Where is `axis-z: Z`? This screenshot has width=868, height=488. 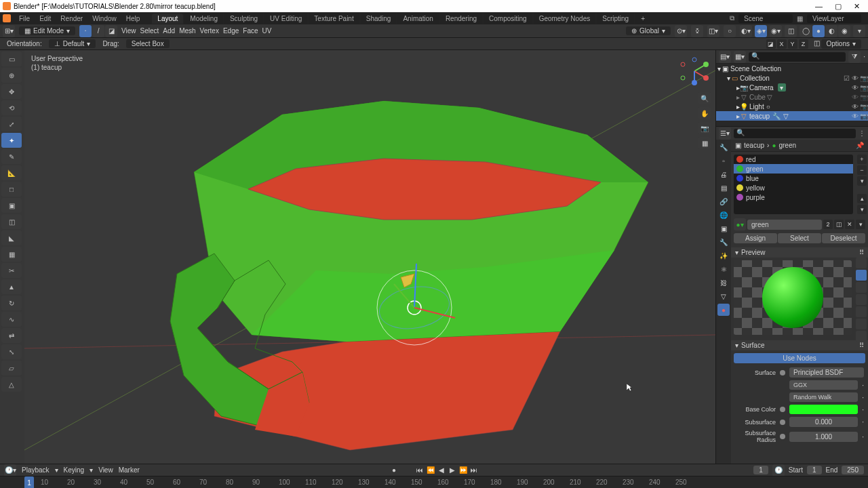
axis-z: Z is located at coordinates (804, 44).